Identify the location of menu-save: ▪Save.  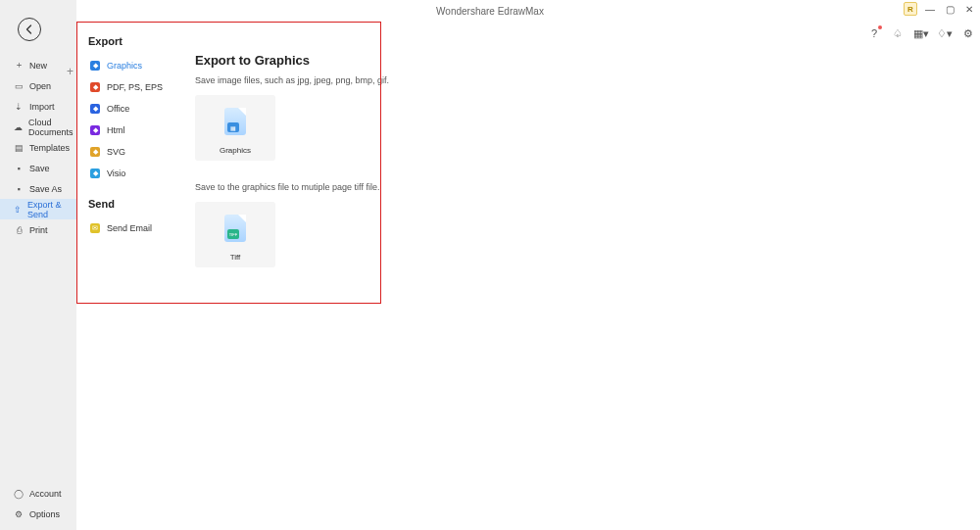
(38, 169).